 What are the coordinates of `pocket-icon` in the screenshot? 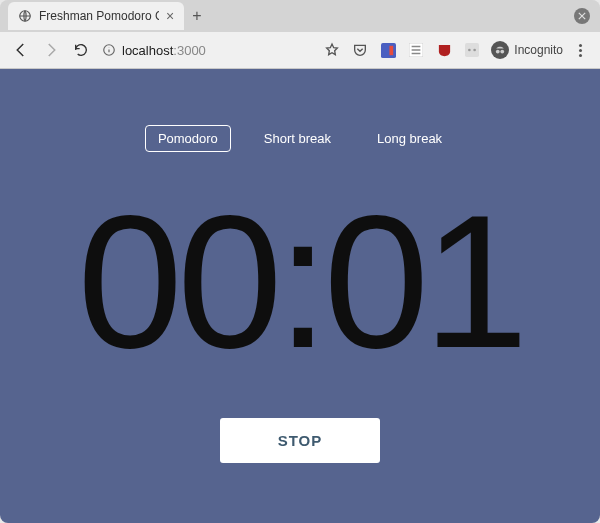 It's located at (360, 50).